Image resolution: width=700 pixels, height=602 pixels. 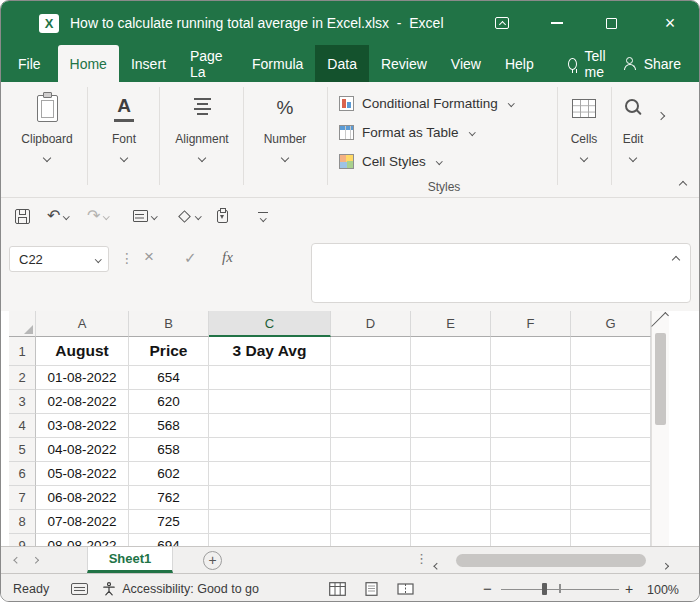 What do you see at coordinates (531, 352) in the screenshot?
I see `cell-f1` at bounding box center [531, 352].